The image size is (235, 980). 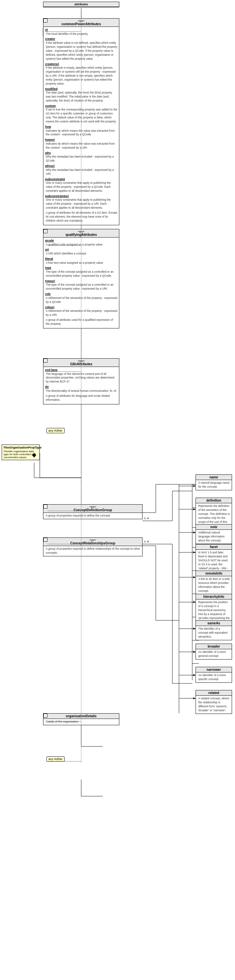 I want to click on broader-field-box: broader An identifier of a more general …, so click(x=214, y=652).